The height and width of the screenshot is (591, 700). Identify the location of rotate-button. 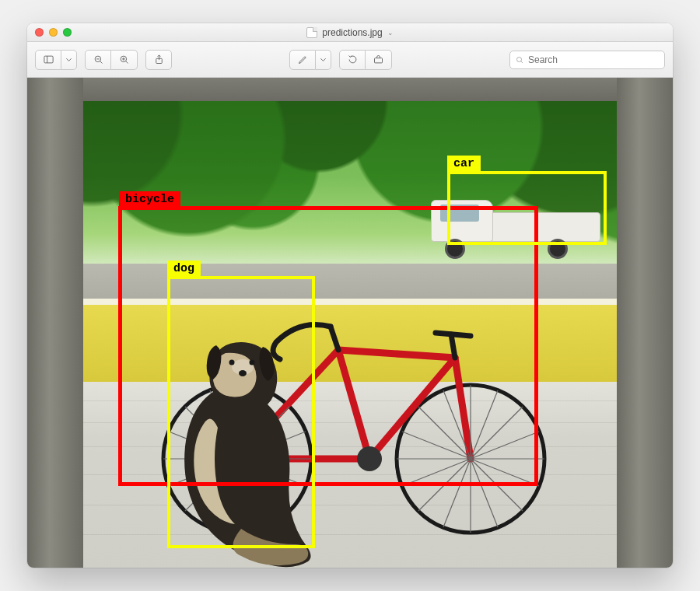
(352, 60).